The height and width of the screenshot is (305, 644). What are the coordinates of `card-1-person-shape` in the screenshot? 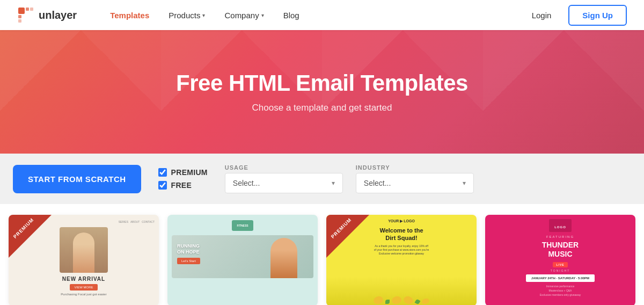 It's located at (84, 250).